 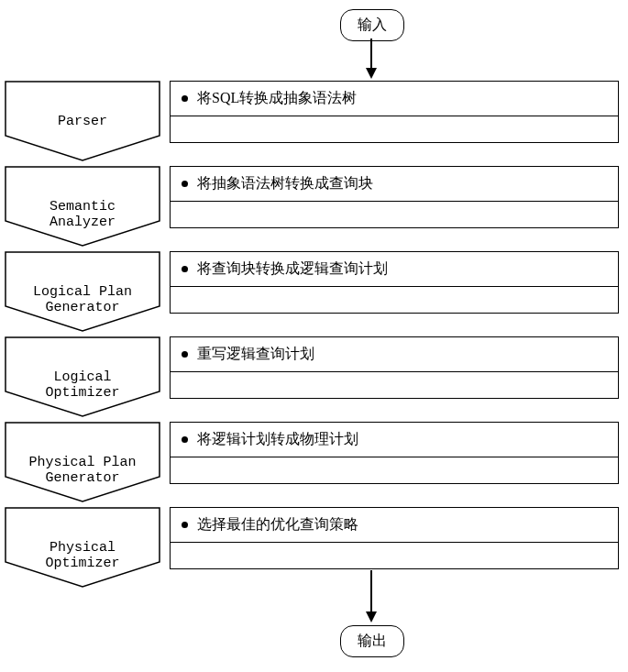 I want to click on stage-label: Logical Plan Generator, so click(x=83, y=300).